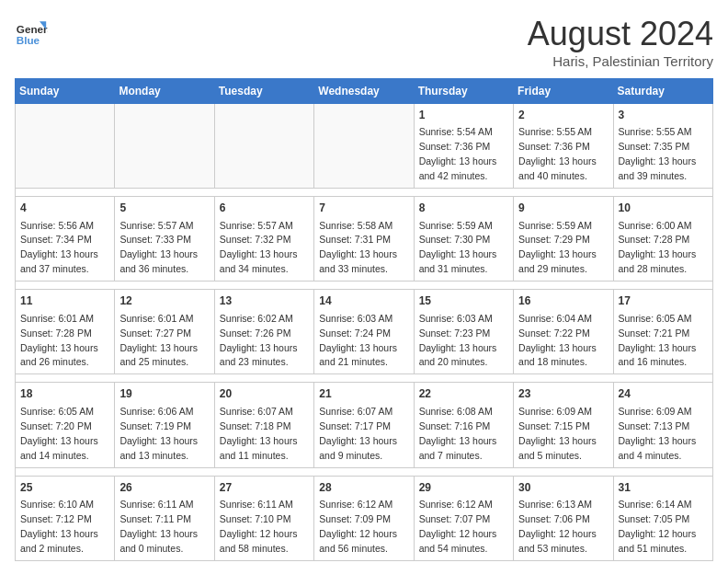 Image resolution: width=728 pixels, height=563 pixels. Describe the element at coordinates (463, 239) in the screenshot. I see `calendar-cell: 8Sunrise: 5:59 AMSunset: 7:30 PMDaylight…` at that location.